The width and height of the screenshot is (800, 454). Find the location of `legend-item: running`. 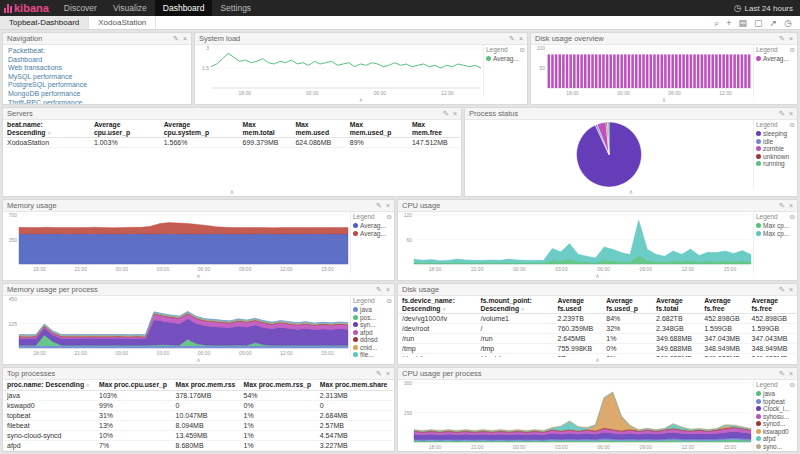

legend-item: running is located at coordinates (776, 164).